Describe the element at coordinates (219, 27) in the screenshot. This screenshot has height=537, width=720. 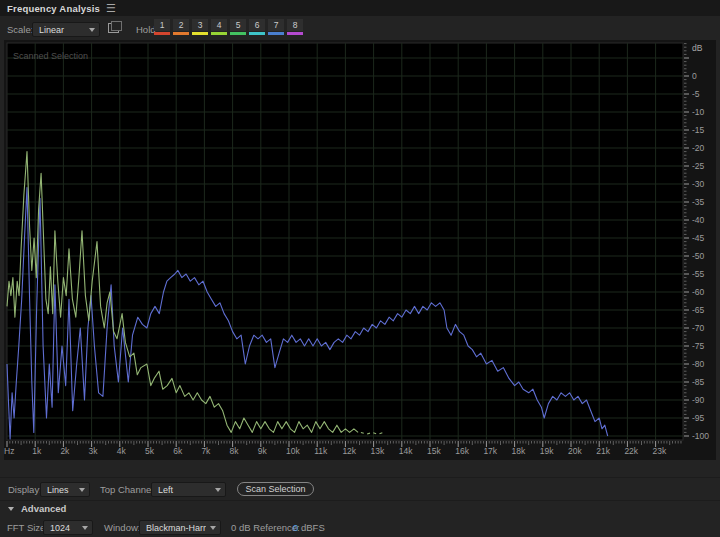
I see `hold-button-4: 4` at that location.